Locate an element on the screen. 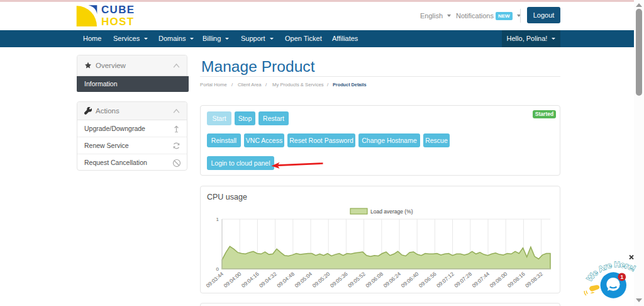  svg-text: 09:08:32 is located at coordinates (534, 280).